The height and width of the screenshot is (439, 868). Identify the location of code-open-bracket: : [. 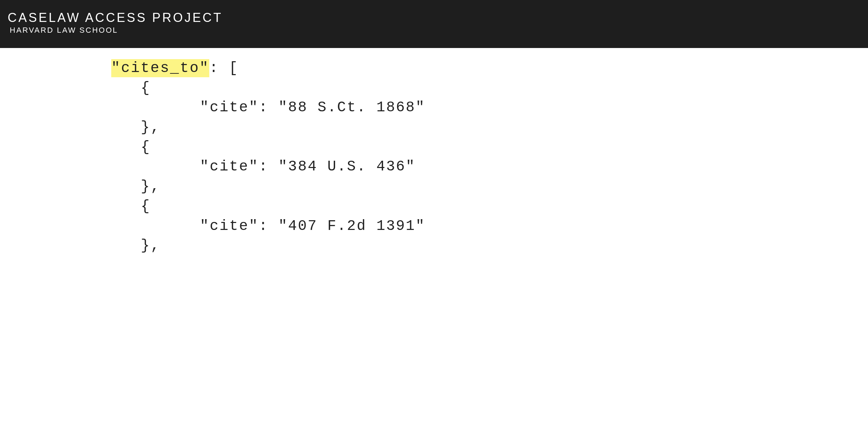
(224, 68).